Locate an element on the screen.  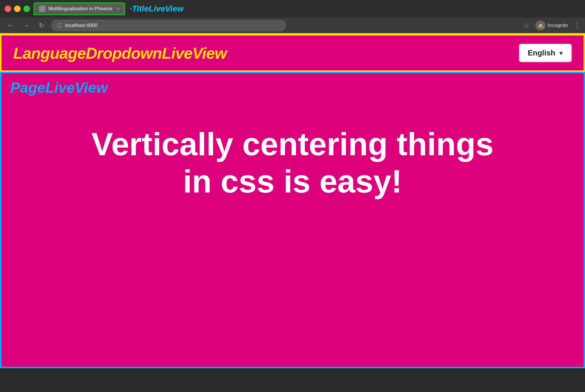
active-tab: Multilingualisation in Phoenix × is located at coordinates (79, 9).